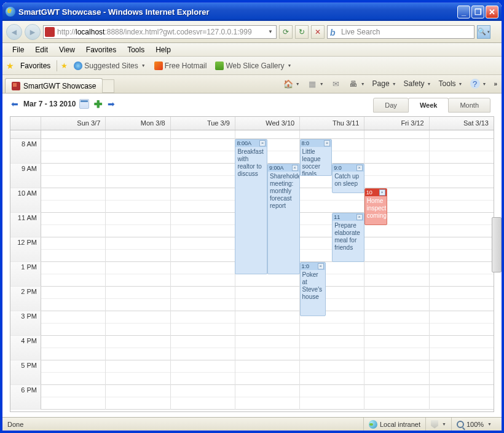  I want to click on calendar-event: 11×Prepare elaborate meal for friends, so click(348, 237).